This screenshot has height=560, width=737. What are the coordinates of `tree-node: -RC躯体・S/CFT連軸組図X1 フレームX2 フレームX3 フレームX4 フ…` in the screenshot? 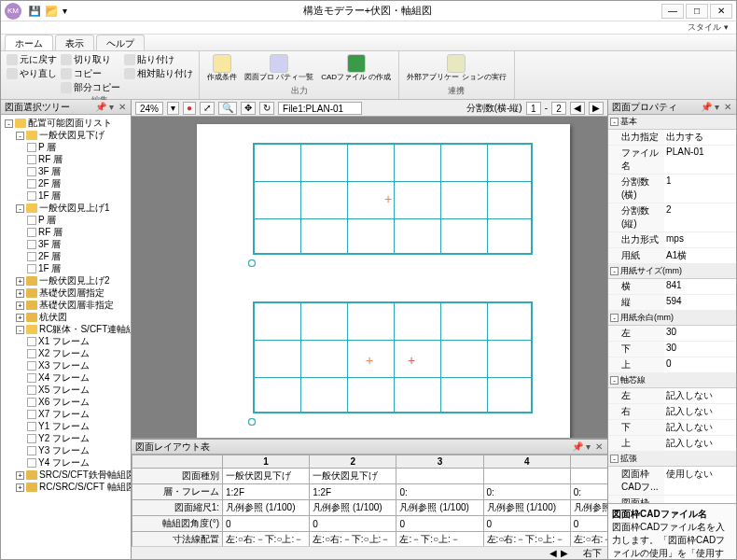 It's located at (73, 396).